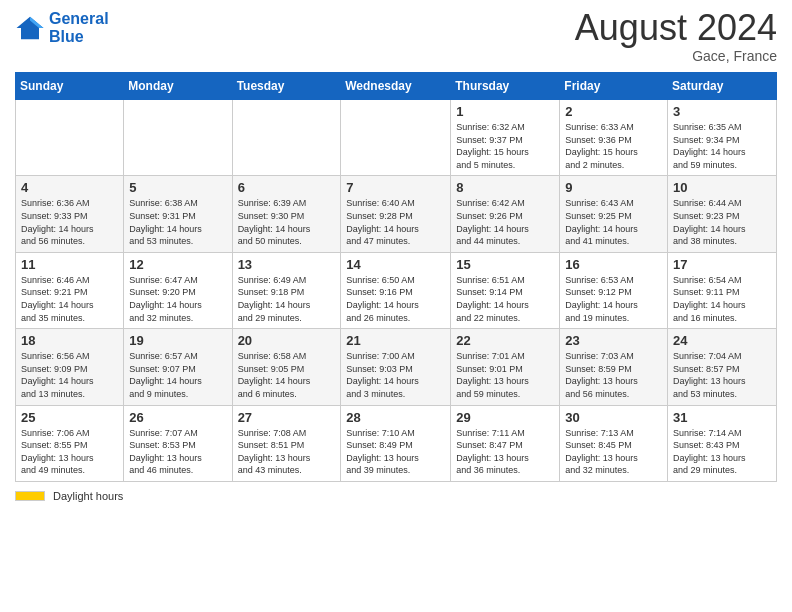  What do you see at coordinates (178, 443) in the screenshot?
I see `calendar-cell: 26Sunrise: 7:07 AM Sunset: 8:53 PM Dayli…` at bounding box center [178, 443].